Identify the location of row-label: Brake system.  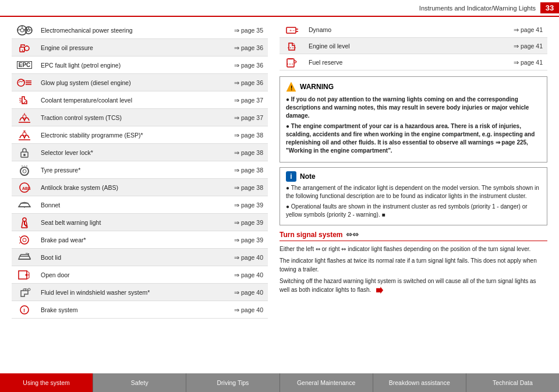
(133, 310).